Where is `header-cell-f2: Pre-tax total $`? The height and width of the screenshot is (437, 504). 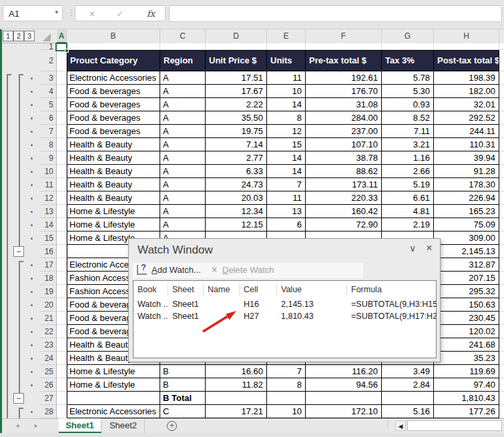
header-cell-f2: Pre-tax total $ is located at coordinates (344, 61).